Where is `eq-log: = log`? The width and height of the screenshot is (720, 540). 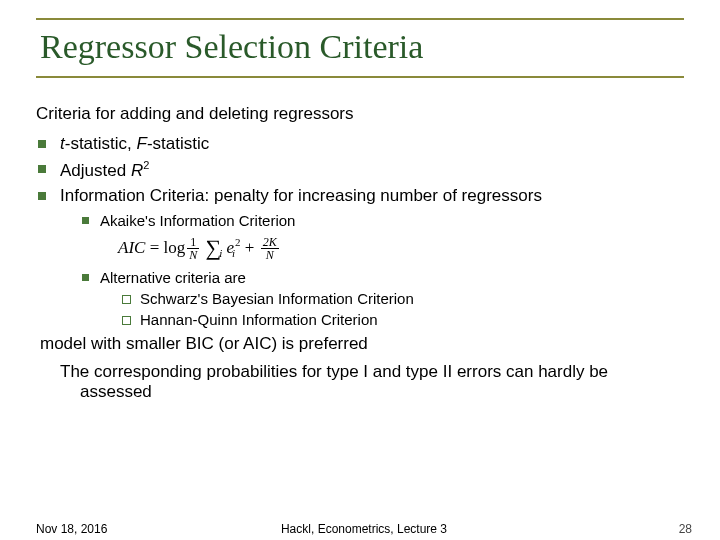 eq-log: = log is located at coordinates (165, 248).